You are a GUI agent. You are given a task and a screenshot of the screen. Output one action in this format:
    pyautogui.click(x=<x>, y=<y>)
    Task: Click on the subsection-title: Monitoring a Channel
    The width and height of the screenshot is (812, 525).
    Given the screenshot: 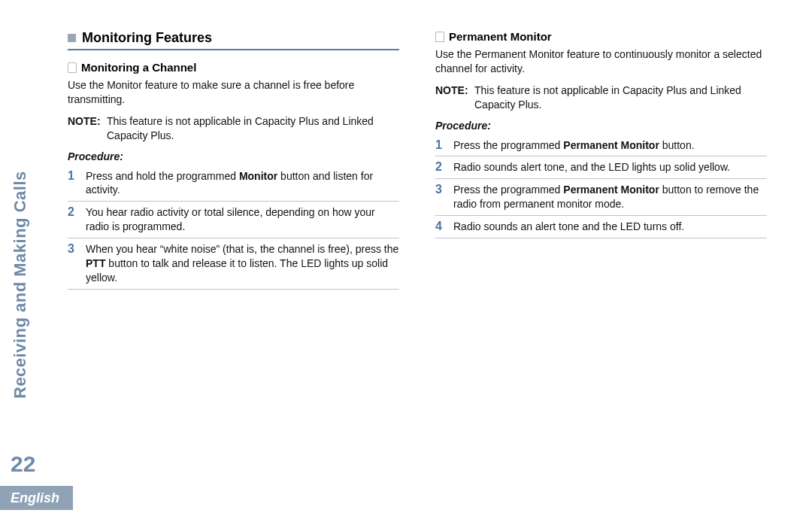 What is the action you would take?
    pyautogui.click(x=138, y=68)
    